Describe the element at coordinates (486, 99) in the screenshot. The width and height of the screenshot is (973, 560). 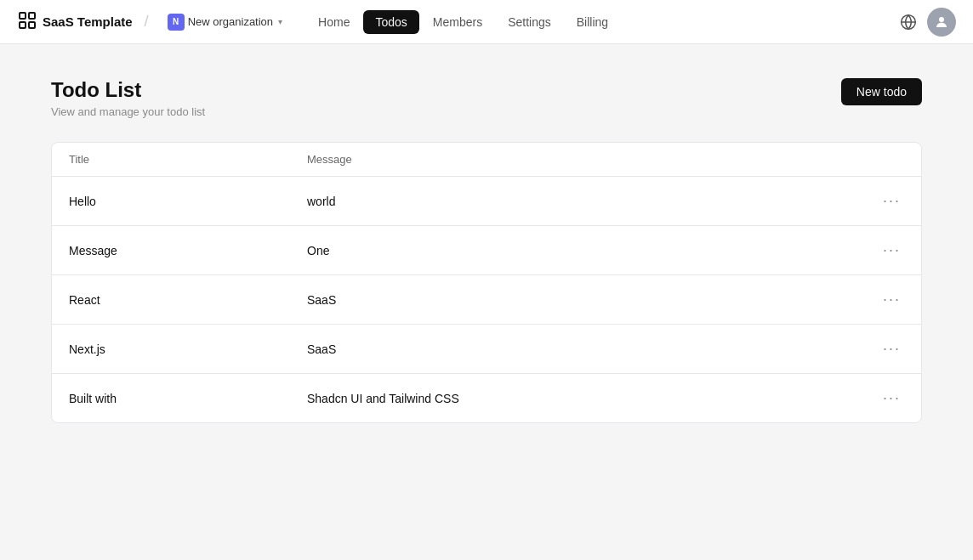
I see `page-header: Todo List View and manage your todo list…` at that location.